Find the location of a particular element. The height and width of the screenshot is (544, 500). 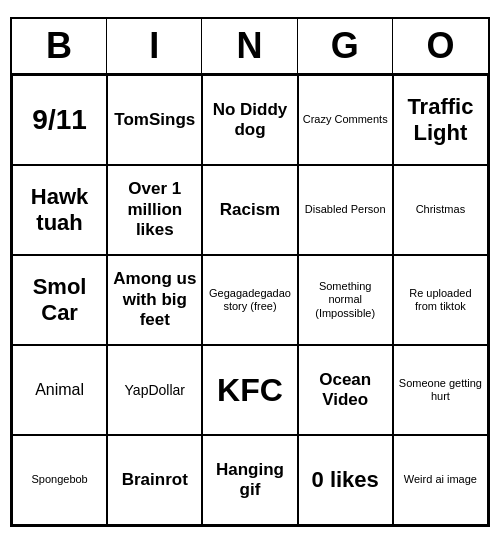

cell-12: Gegagadegadao story (free) is located at coordinates (250, 300).